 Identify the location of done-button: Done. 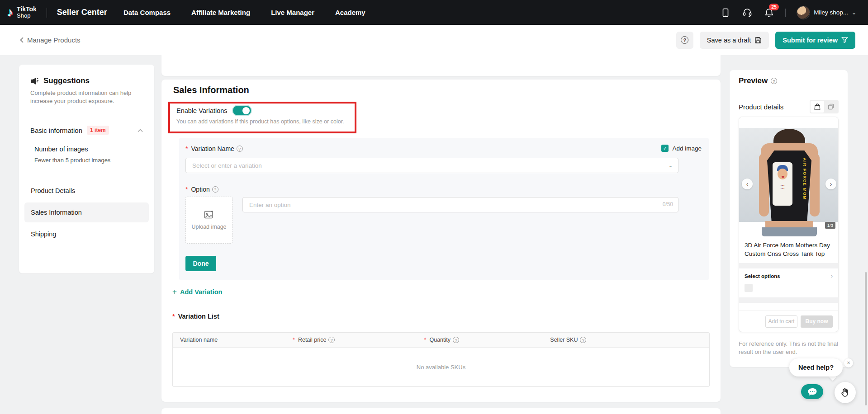
(201, 263).